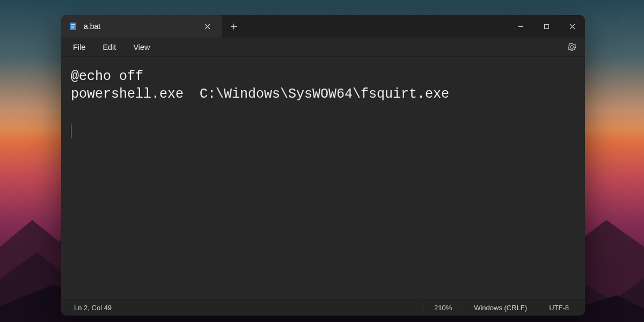  Describe the element at coordinates (559, 308) in the screenshot. I see `status-encoding: UTF-8` at that location.